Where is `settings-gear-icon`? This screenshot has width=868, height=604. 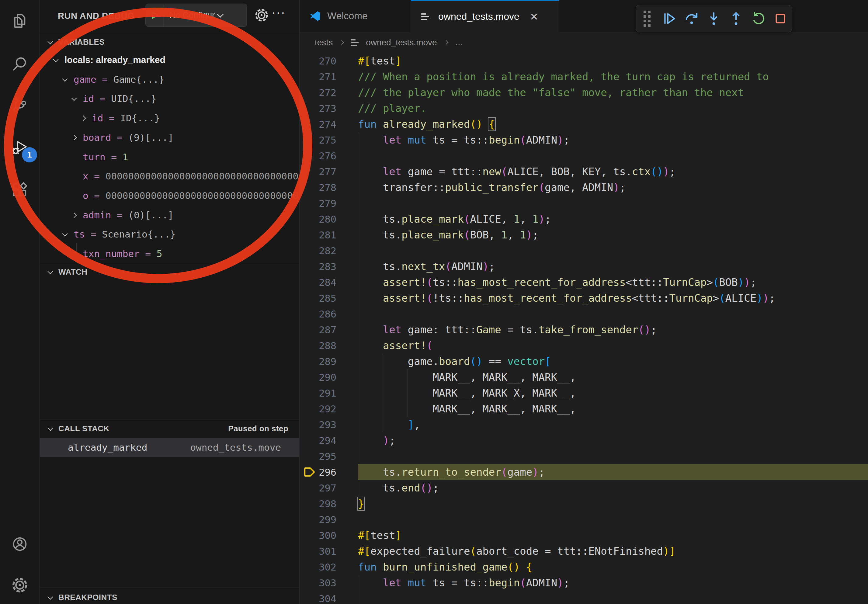
settings-gear-icon is located at coordinates (20, 585).